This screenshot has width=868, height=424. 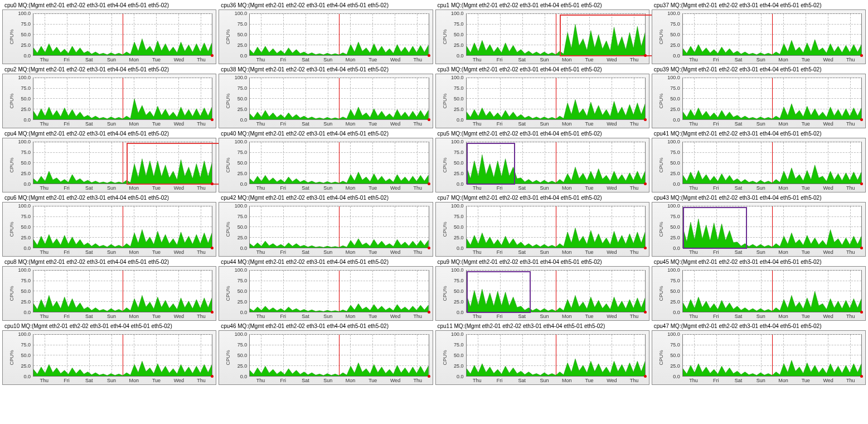 What do you see at coordinates (760, 262) in the screenshot?
I see `chart-title: cpu45 MQ:(Mgmt eth2-01 eth2-02 eth3-01 e…` at bounding box center [760, 262].